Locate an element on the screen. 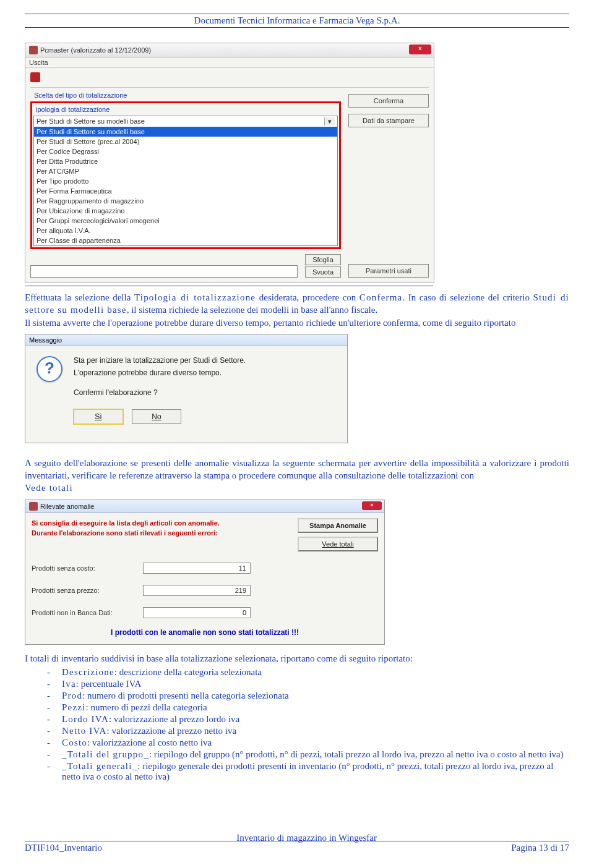 The image size is (594, 868). header-title: Documenti Tecnici Informatica e Farmacia… is located at coordinates (297, 21).